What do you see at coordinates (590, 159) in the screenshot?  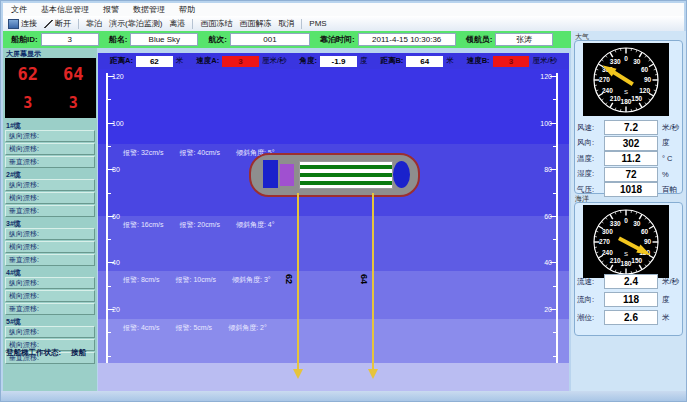 I see `weather-field-label-2: 温度:` at bounding box center [590, 159].